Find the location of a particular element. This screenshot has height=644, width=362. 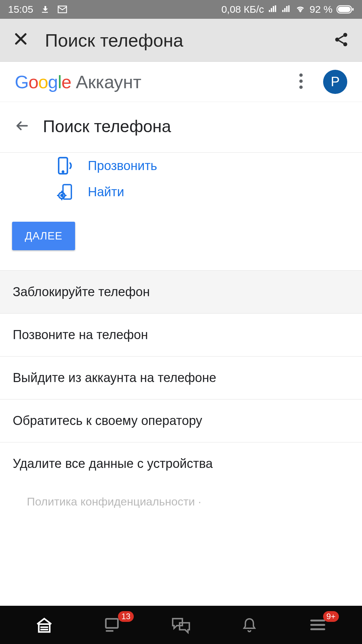

account-label: Аккаунт is located at coordinates (109, 82).